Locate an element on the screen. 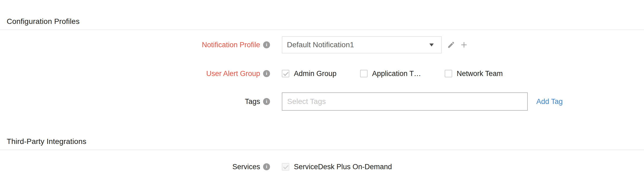 The image size is (644, 188). checkbox-servicedesk is located at coordinates (286, 167).